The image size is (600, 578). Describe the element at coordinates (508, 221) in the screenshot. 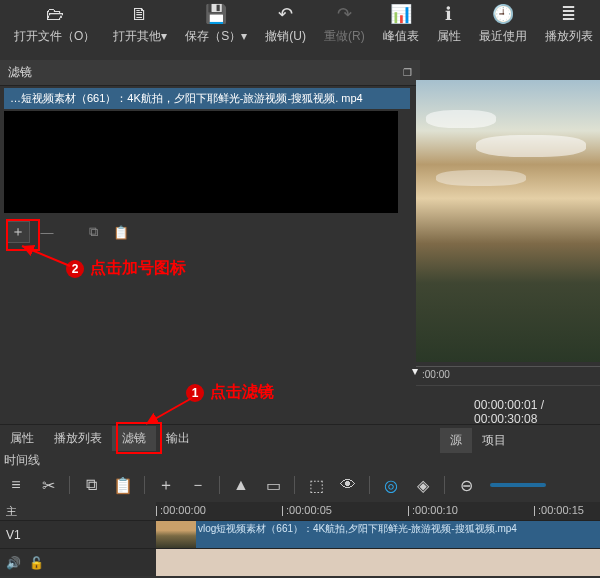

I see `video-preview` at that location.